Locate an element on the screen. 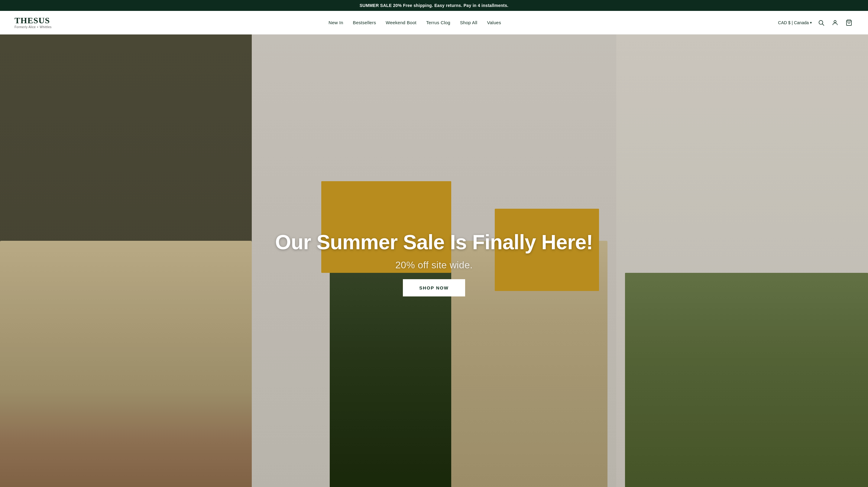 This screenshot has height=487, width=868. nav-shop-all: Shop All is located at coordinates (468, 22).